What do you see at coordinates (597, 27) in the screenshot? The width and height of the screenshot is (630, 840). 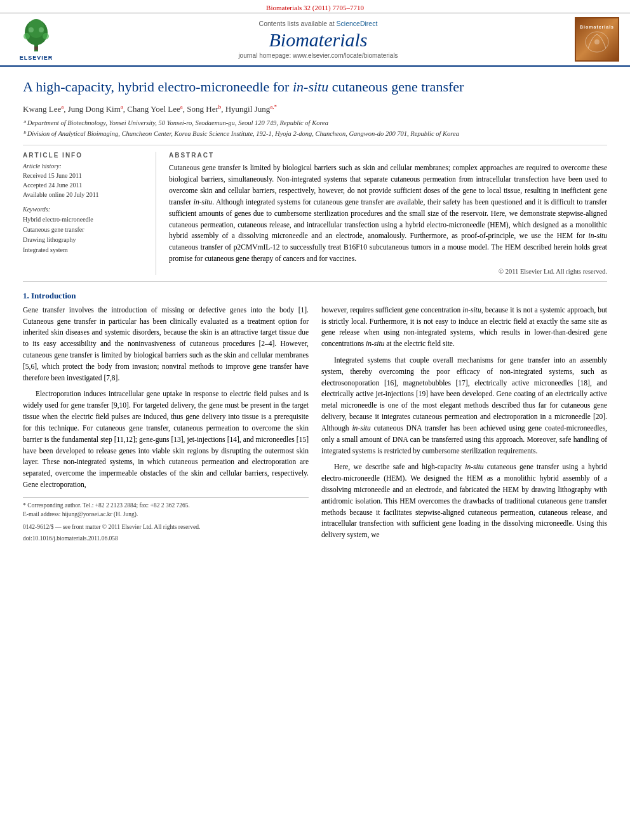 I see `badge-label: Biomaterials` at bounding box center [597, 27].